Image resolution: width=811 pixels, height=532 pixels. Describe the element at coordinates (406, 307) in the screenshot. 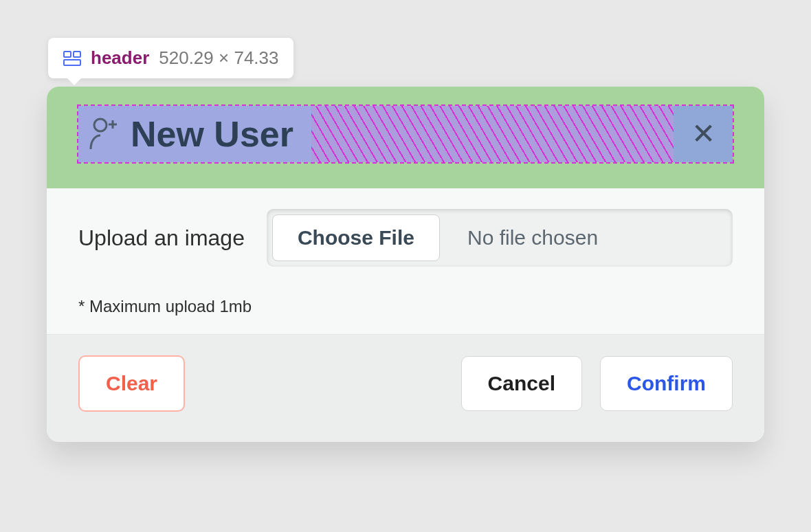

I see `upload-note: * Maximum upload 1mb` at that location.